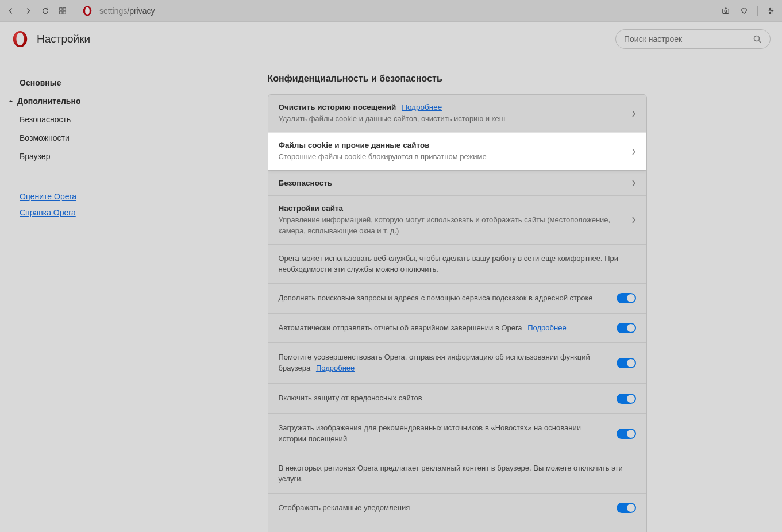 This screenshot has height=532, width=782. What do you see at coordinates (726, 11) in the screenshot?
I see `snapshot-icon` at bounding box center [726, 11].